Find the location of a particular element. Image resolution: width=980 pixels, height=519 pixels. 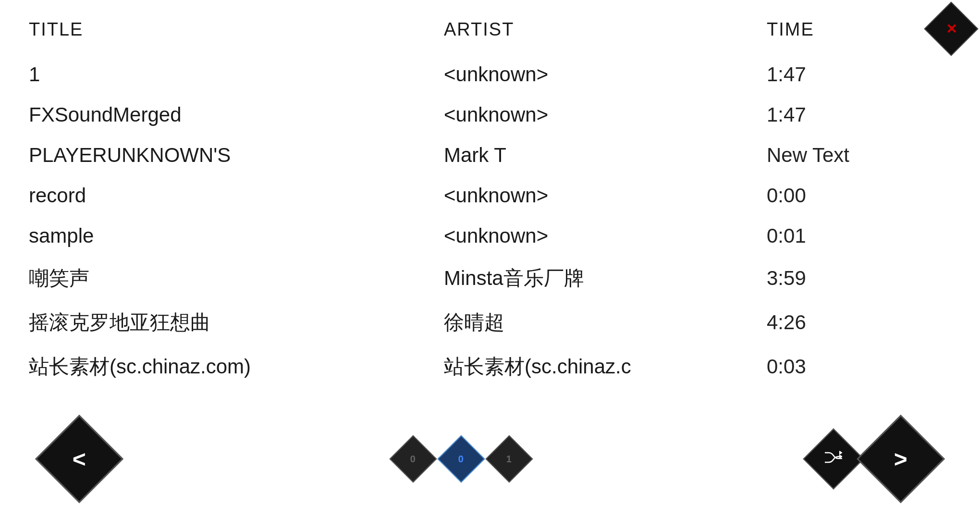

prev-button: < is located at coordinates (79, 459).